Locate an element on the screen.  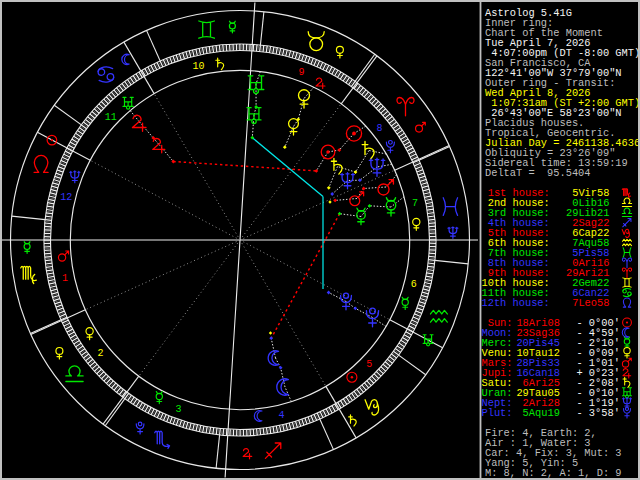
svg-text: 3 is located at coordinates (178, 410).